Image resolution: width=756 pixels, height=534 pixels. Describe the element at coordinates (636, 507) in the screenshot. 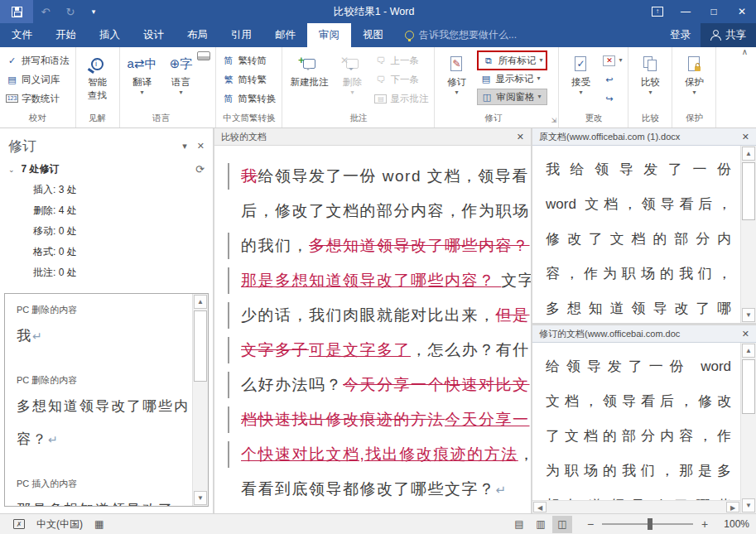

I see `revised-doc-hscrollbar: ◀ ▶` at that location.